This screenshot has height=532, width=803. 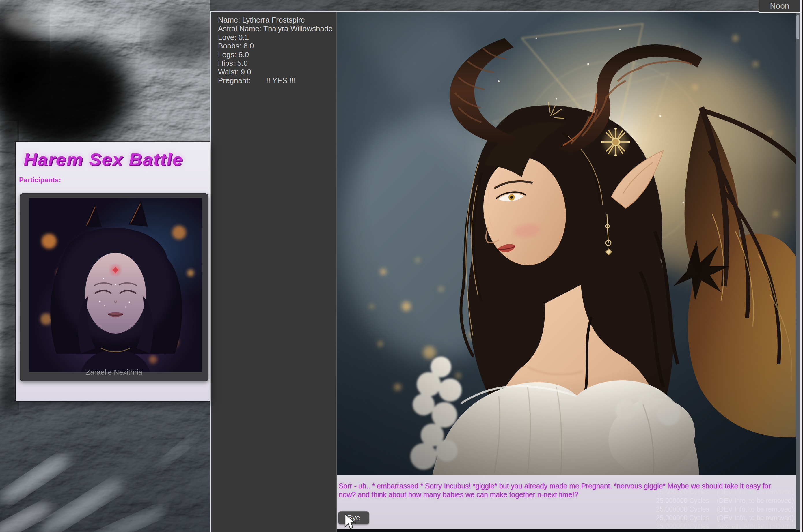 I want to click on scrollbar-track, so click(x=798, y=271).